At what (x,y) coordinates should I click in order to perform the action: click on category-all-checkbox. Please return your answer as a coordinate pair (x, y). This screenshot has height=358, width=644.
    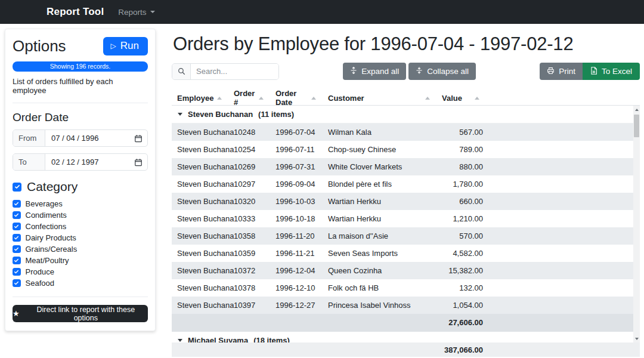
    Looking at the image, I should click on (17, 187).